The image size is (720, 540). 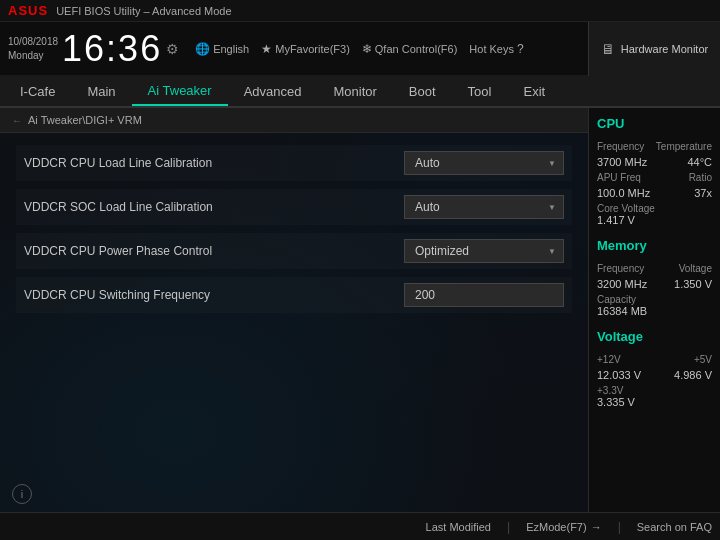 What do you see at coordinates (674, 527) in the screenshot?
I see `search-faq-label: Search on FAQ` at bounding box center [674, 527].